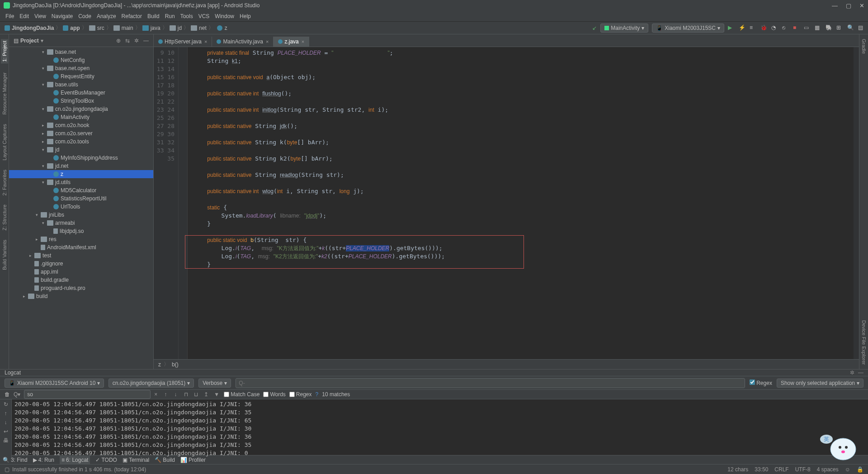 Image resolution: width=868 pixels, height=474 pixels. I want to click on editor-tab: HttpServer.java×, so click(183, 42).